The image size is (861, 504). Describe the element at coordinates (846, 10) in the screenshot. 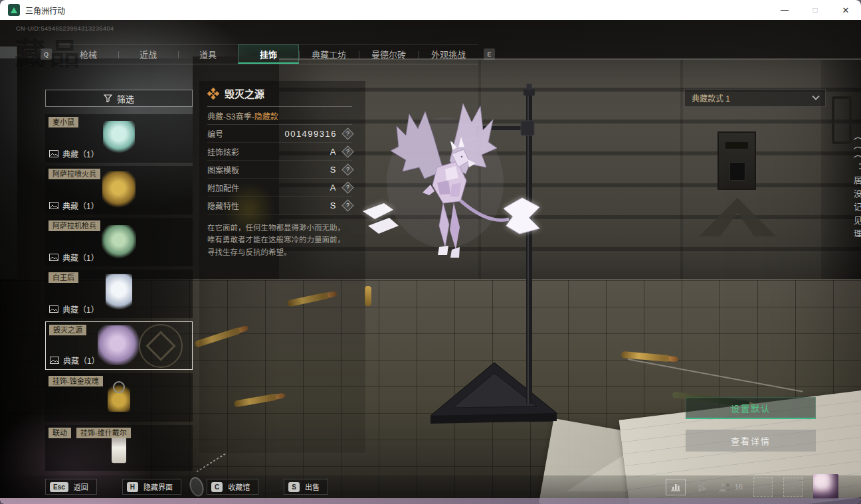

I see `close-button: ✕` at that location.